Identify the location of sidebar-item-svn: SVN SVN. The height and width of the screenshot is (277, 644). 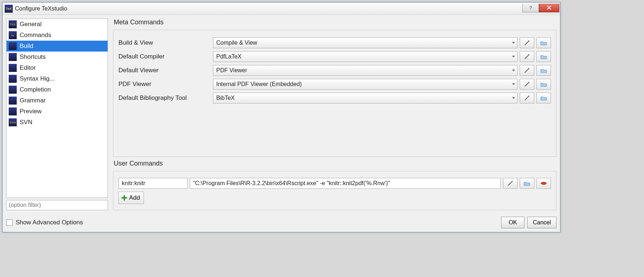
(57, 122).